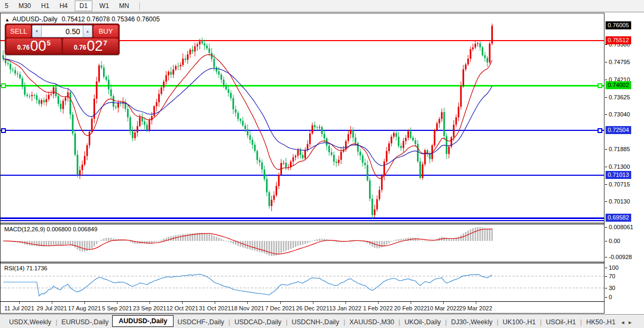 Image resolution: width=644 pixels, height=328 pixels. What do you see at coordinates (88, 31) in the screenshot?
I see `volume-up-button: ▲` at bounding box center [88, 31].